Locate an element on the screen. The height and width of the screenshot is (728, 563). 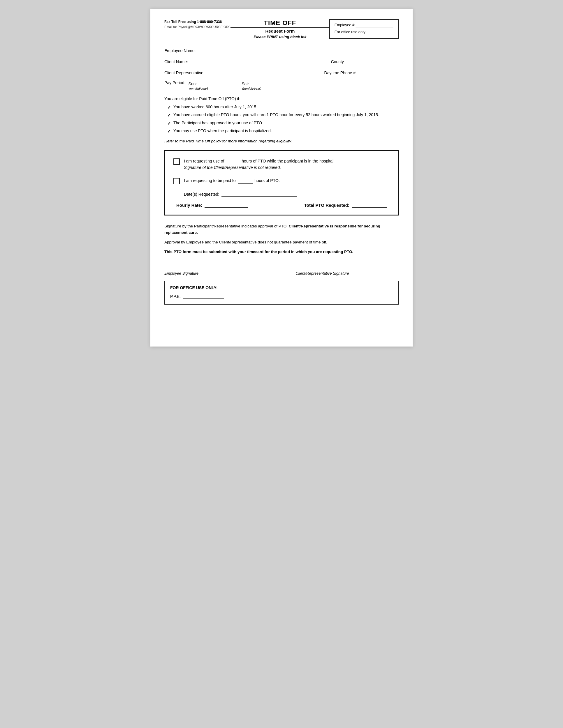
total-pto-group: Total PTO Requested: is located at coordinates (346, 205).